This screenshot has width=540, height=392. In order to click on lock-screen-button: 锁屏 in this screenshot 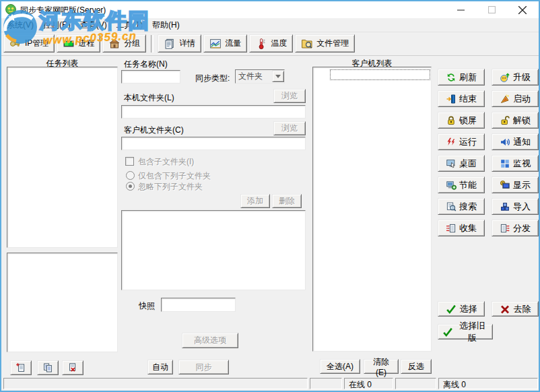, I will do `click(461, 120)`.